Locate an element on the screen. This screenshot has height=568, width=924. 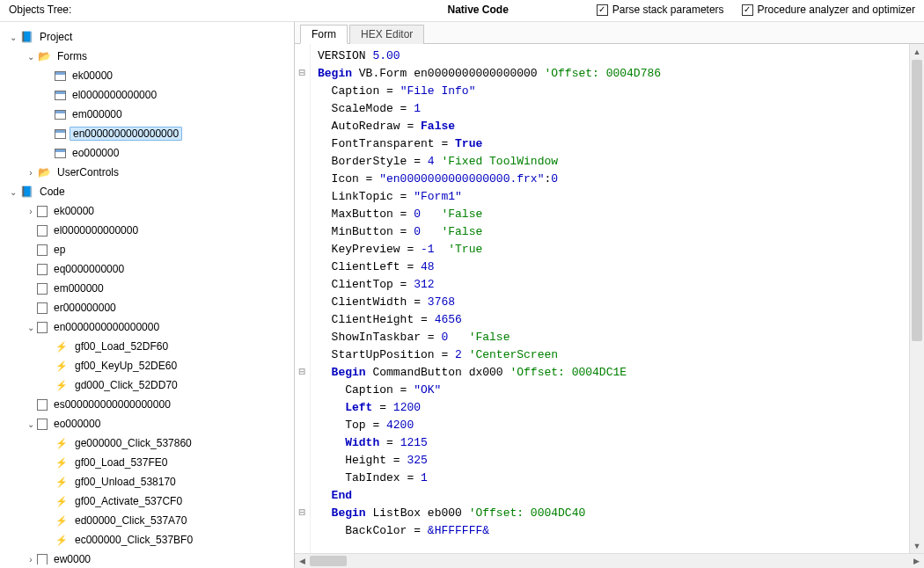
code-token: -1 is located at coordinates (428, 250).